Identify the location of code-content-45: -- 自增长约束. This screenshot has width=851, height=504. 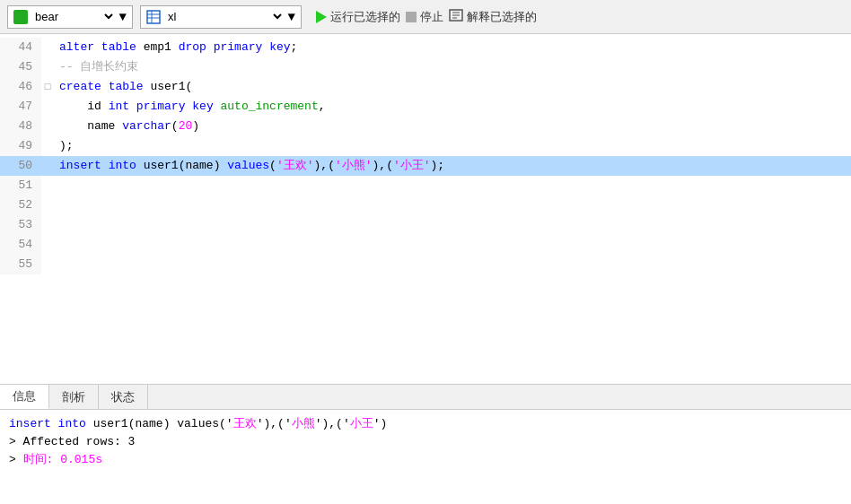
(452, 67).